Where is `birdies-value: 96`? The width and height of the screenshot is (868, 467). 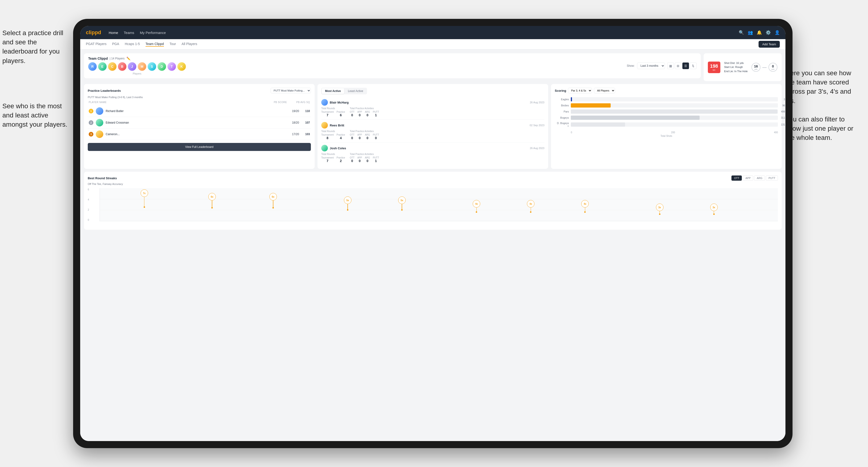 birdies-value: 96 is located at coordinates (784, 105).